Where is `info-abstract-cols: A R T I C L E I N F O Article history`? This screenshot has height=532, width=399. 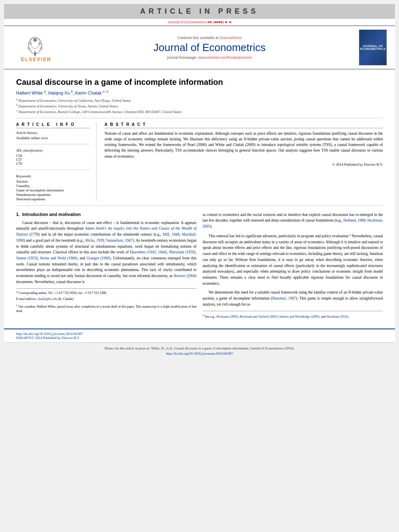 info-abstract-cols: A R T I C L E I N F O Article history is located at coordinates (200, 162).